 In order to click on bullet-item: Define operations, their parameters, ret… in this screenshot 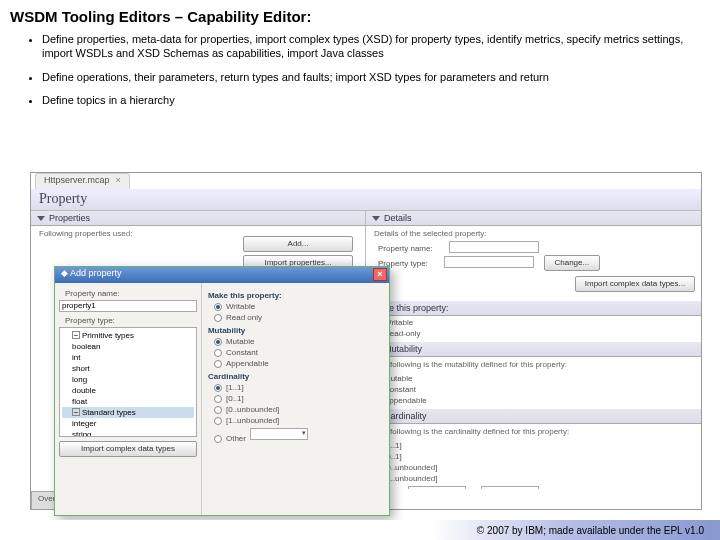, I will do `click(373, 78)`.